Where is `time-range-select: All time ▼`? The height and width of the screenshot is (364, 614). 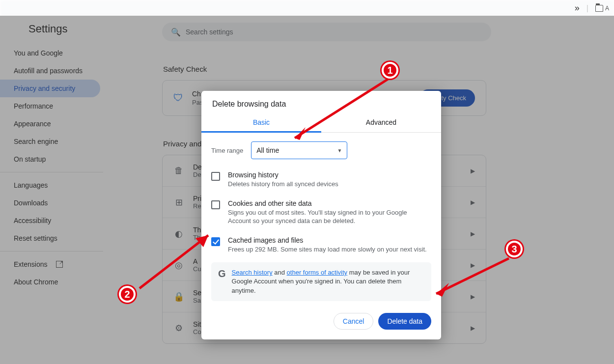 time-range-select: All time ▼ is located at coordinates (299, 150).